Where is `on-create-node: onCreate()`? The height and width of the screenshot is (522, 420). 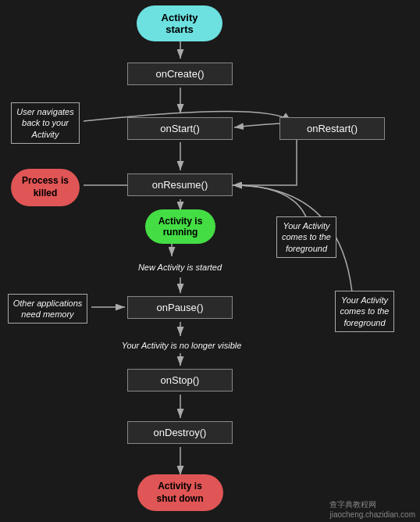
on-create-node: onCreate() is located at coordinates (180, 73).